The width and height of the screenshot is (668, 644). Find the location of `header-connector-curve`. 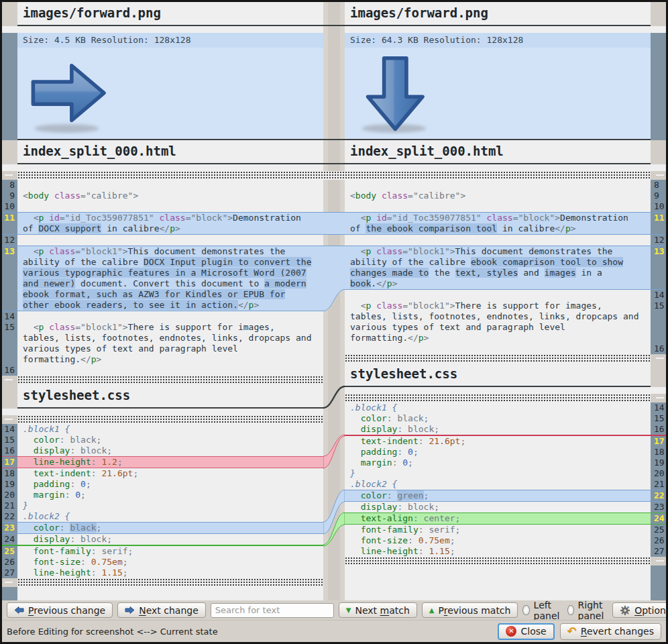

header-connector-curve is located at coordinates (334, 397).